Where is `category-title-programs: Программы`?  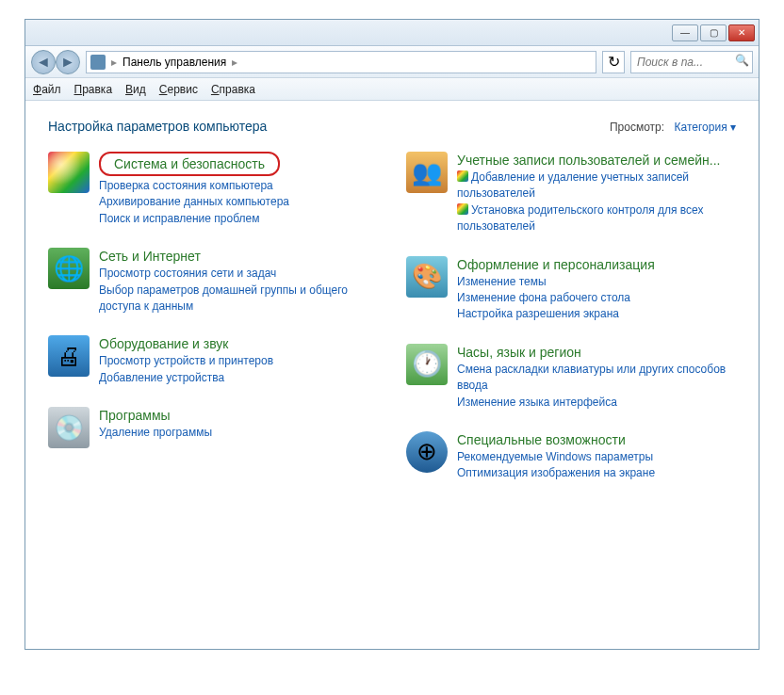 category-title-programs: Программы is located at coordinates (135, 415).